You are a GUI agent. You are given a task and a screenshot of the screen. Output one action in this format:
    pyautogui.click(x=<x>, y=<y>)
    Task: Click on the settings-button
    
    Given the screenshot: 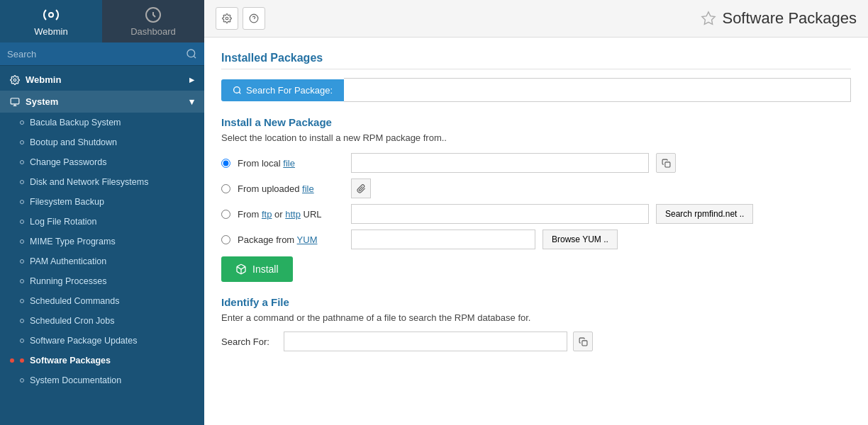 What is the action you would take?
    pyautogui.click(x=227, y=18)
    